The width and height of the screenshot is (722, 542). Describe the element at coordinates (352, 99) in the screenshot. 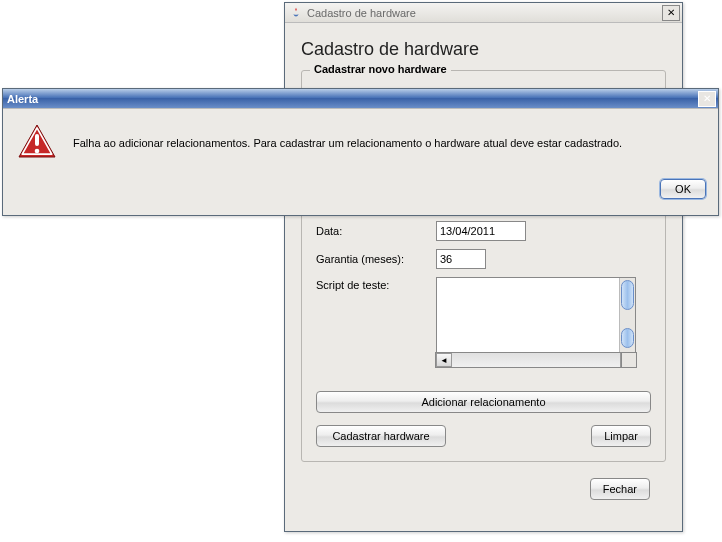

I see `alert-title: Alerta` at that location.